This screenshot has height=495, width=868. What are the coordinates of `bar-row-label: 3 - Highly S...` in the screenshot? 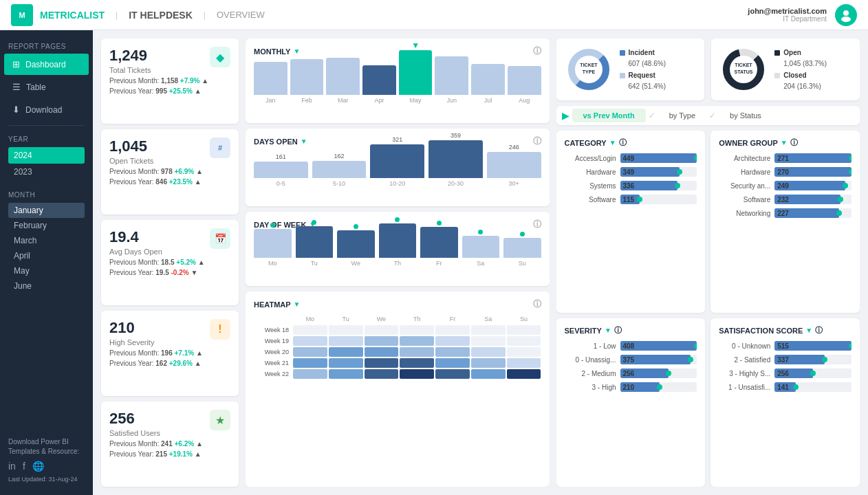 It's located at (744, 374).